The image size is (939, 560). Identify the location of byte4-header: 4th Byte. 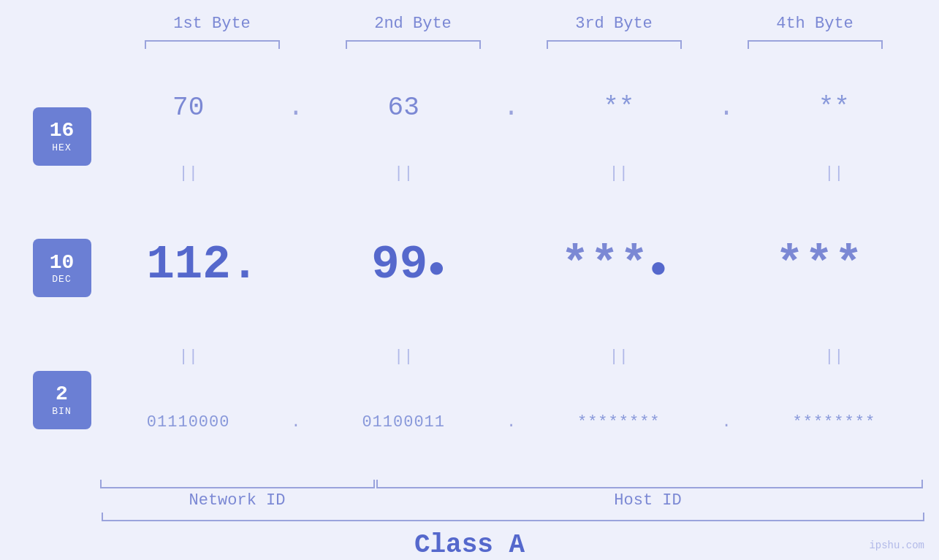
(815, 23).